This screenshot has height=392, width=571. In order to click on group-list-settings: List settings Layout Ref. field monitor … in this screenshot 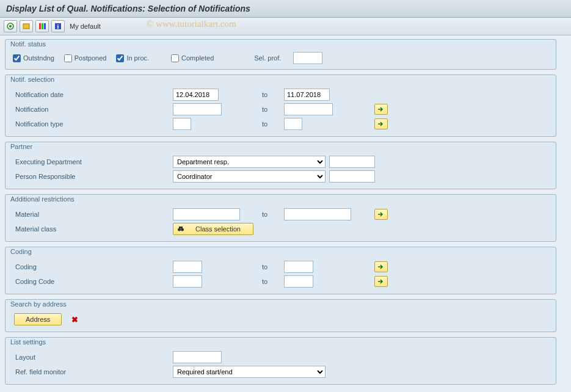, I will do `click(281, 361)`.